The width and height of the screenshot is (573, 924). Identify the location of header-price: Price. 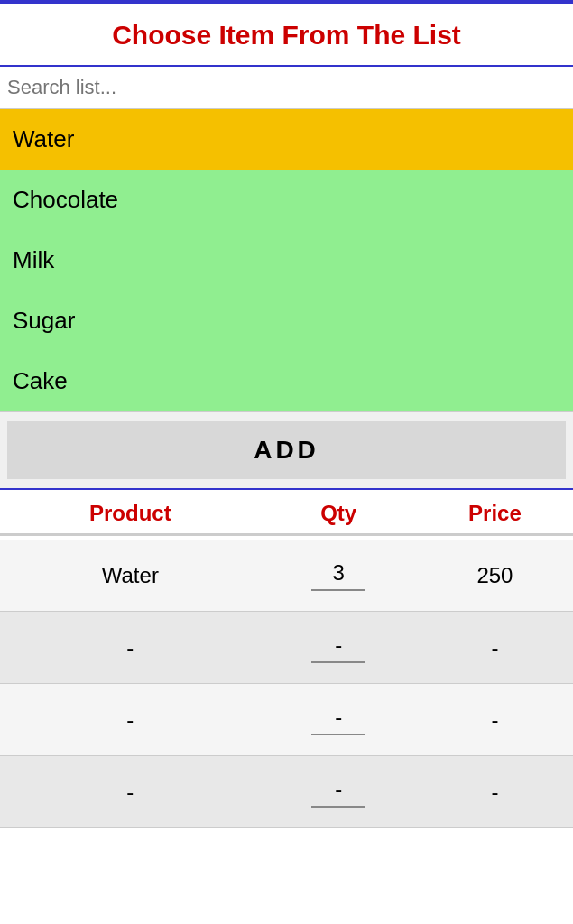
(494, 513).